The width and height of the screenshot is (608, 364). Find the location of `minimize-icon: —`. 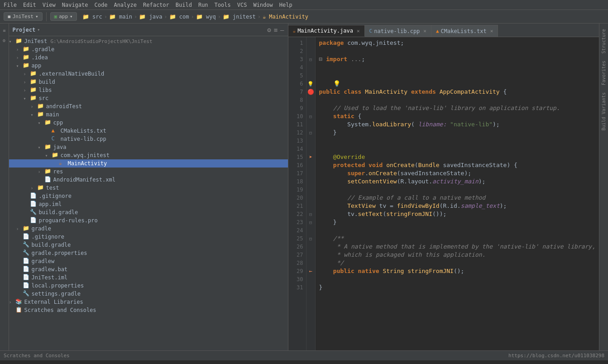

minimize-icon: — is located at coordinates (282, 30).